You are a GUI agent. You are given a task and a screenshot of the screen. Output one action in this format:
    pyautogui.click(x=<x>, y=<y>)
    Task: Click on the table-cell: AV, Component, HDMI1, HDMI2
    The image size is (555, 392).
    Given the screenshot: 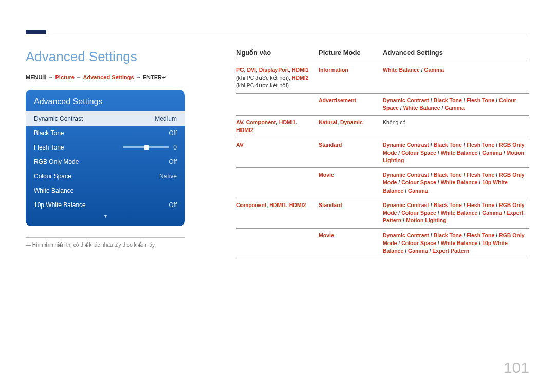 What is the action you would take?
    pyautogui.click(x=278, y=126)
    